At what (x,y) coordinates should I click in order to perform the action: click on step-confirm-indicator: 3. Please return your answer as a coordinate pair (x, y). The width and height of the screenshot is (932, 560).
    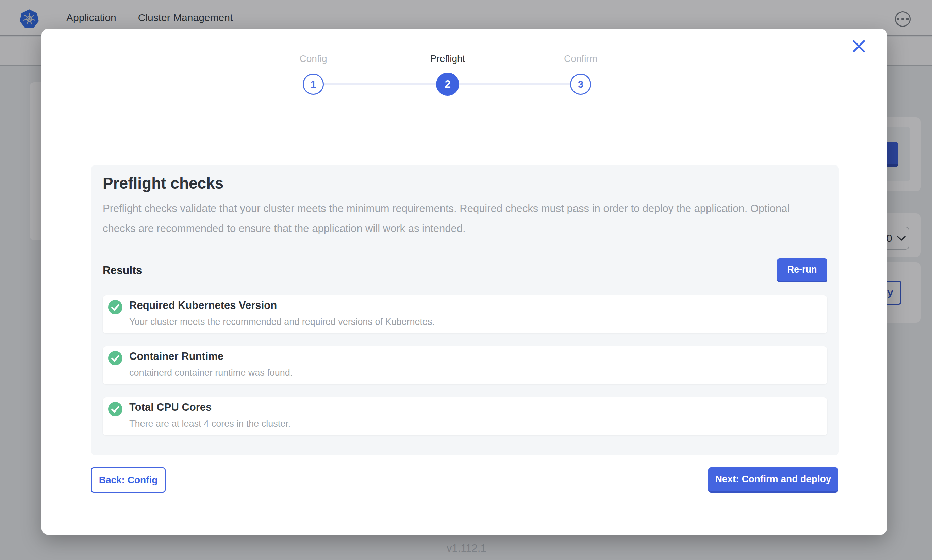
    Looking at the image, I should click on (581, 84).